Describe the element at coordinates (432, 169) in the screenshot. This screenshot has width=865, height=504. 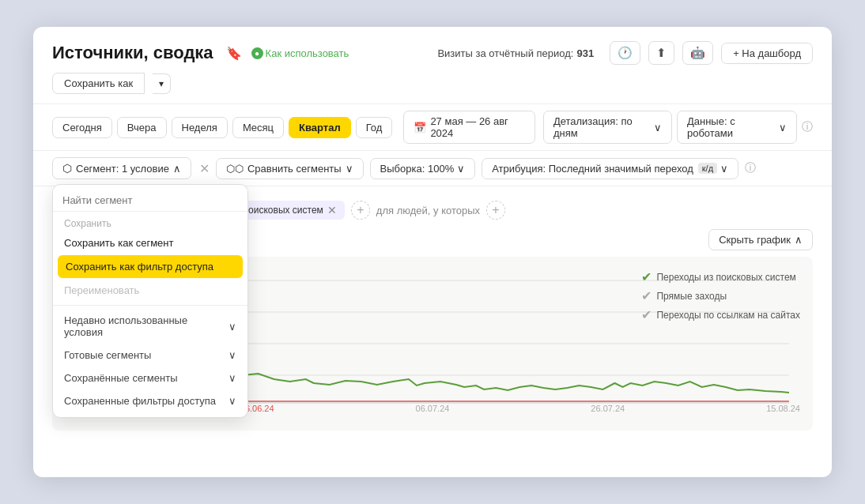
I see `filter-bar: ⬡ Сегмент: 1 условие ∧ ✕ ⬡⬡ Сравнить сег…` at that location.